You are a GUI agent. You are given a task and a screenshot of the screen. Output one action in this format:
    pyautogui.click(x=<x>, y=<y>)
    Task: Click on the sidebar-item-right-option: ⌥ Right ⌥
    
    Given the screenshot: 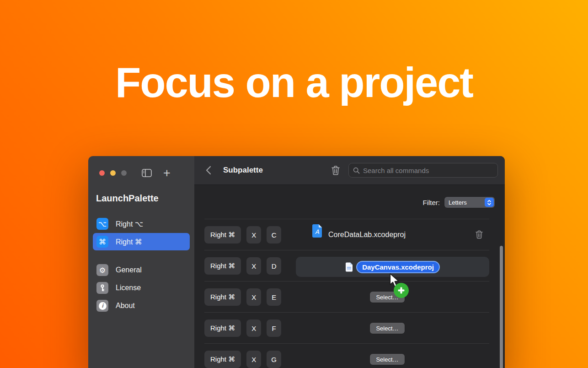 What is the action you would take?
    pyautogui.click(x=141, y=224)
    